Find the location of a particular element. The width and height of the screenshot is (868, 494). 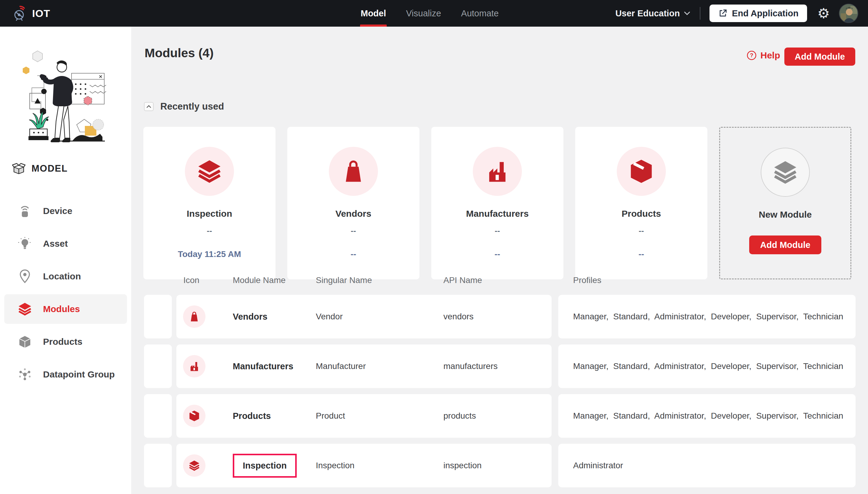

card-name: Products is located at coordinates (641, 214).